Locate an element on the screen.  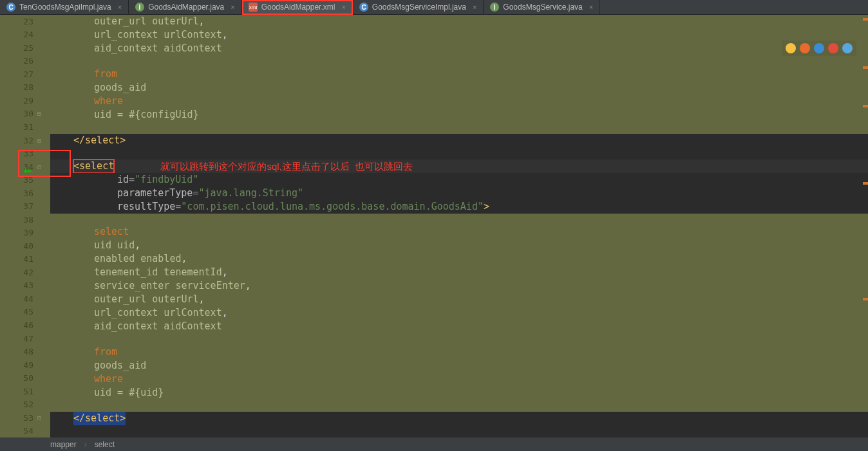
error-stripe is located at coordinates (863, 226).